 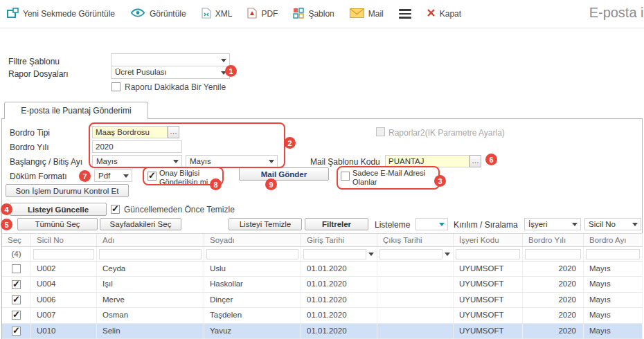 What do you see at coordinates (393, 177) in the screenshot?
I see `sadece-email-label: Sadece E-Mail Adresi Olanlar` at bounding box center [393, 177].